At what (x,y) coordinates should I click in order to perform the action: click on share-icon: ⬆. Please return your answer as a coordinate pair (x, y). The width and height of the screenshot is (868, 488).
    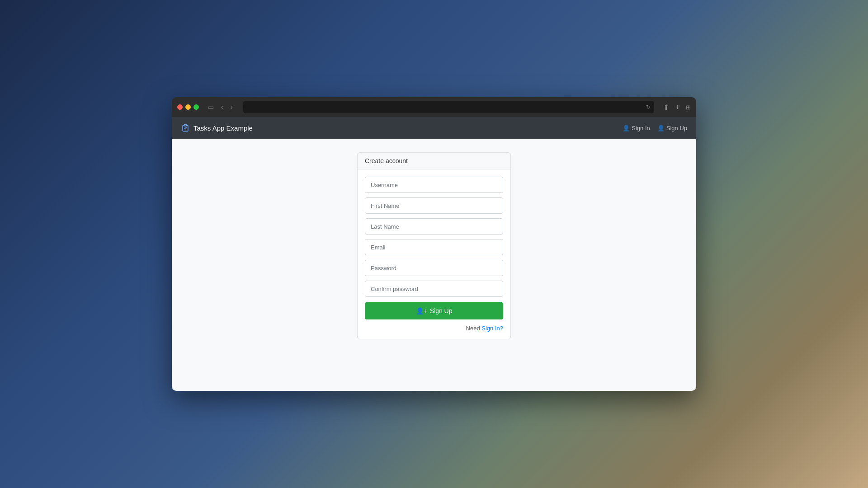
    Looking at the image, I should click on (666, 108).